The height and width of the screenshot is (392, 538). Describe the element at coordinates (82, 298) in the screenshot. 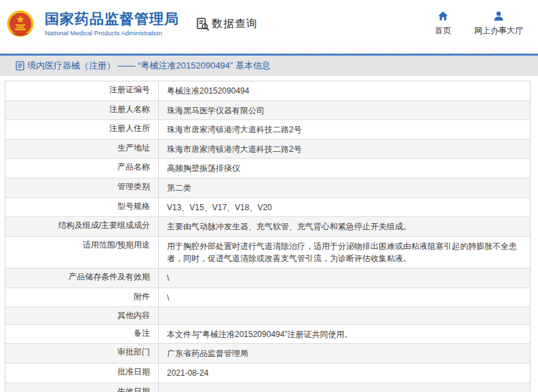

I see `row-label: 附件` at that location.